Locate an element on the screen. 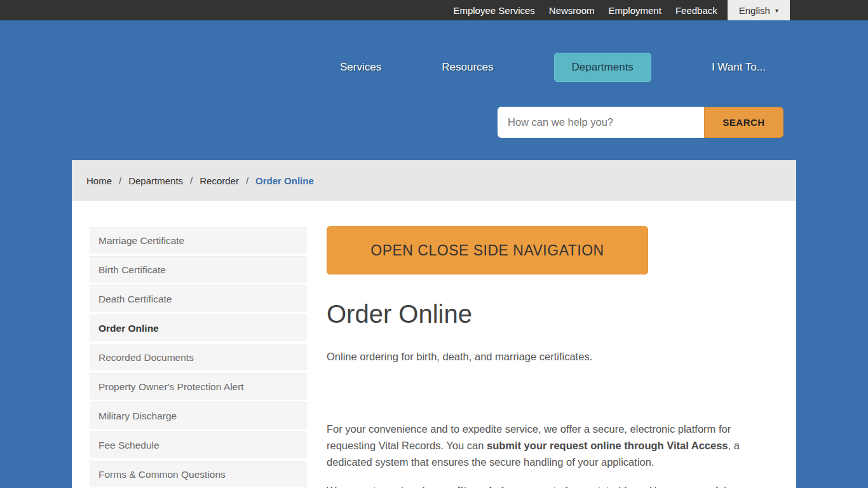  breadcrumb-current-order-online: Order Online is located at coordinates (285, 180).